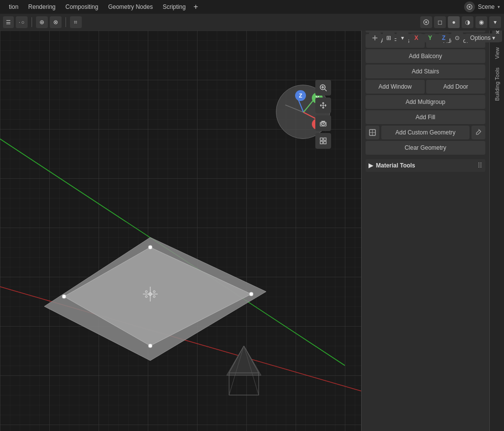 The image size is (504, 431). I want to click on add-fill-btn: Add Fill, so click(426, 117).